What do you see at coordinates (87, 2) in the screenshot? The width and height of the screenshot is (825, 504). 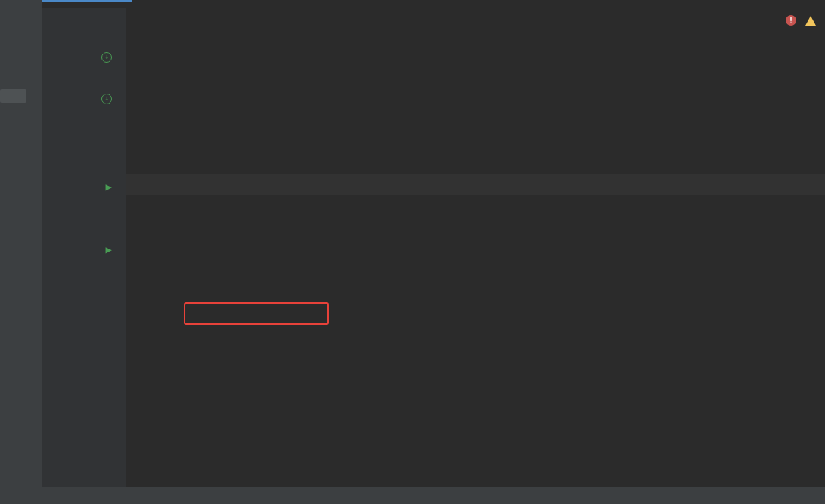 I see `tab-active-indicator` at bounding box center [87, 2].